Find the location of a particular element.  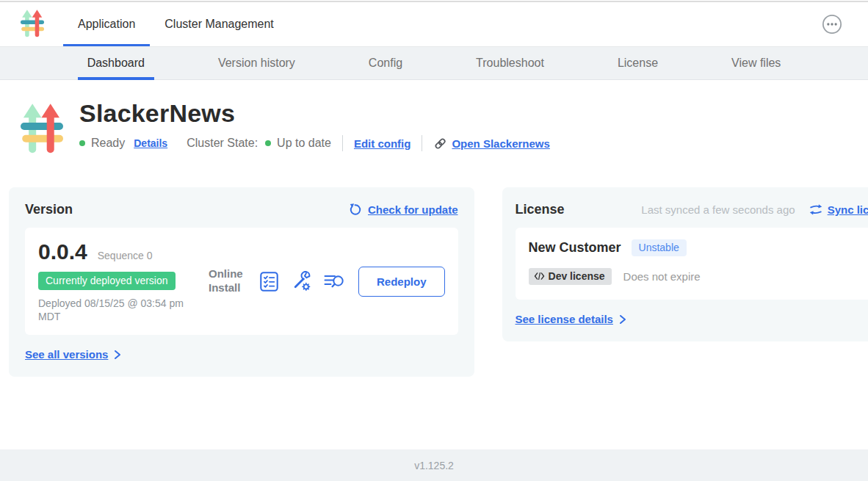

subnav-item-version-history: Version history is located at coordinates (257, 63).